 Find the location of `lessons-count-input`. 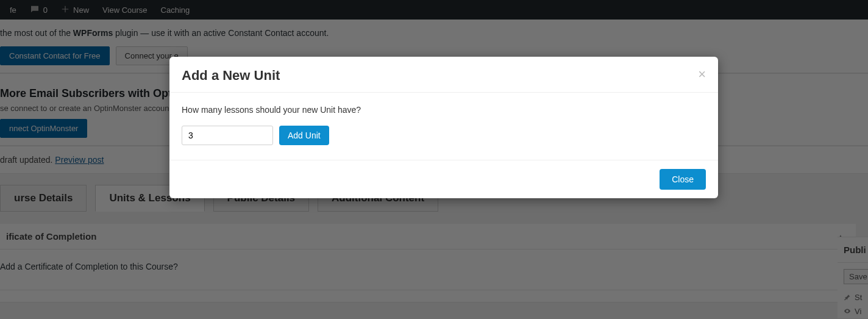

lessons-count-input is located at coordinates (227, 135).